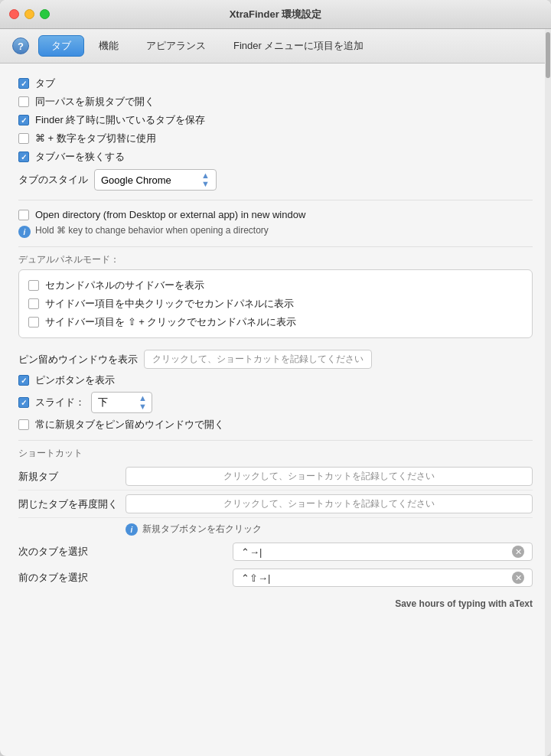 The width and height of the screenshot is (551, 756). What do you see at coordinates (276, 360) in the screenshot?
I see `pin-window-row: ピン留めウインドウを表示 クリックして、ショートカットを記録してください` at bounding box center [276, 360].